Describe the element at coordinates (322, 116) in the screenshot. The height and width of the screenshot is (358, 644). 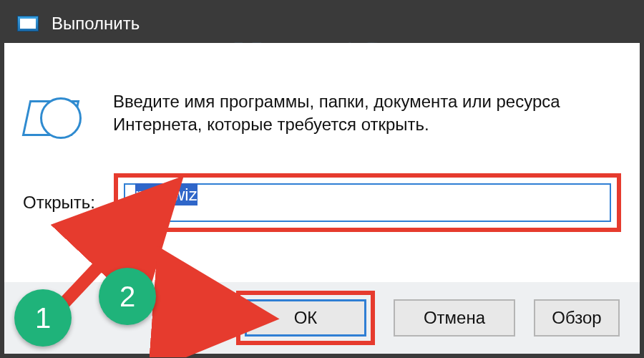
I see `description-row: Введите имя программы, папки, документа …` at that location.